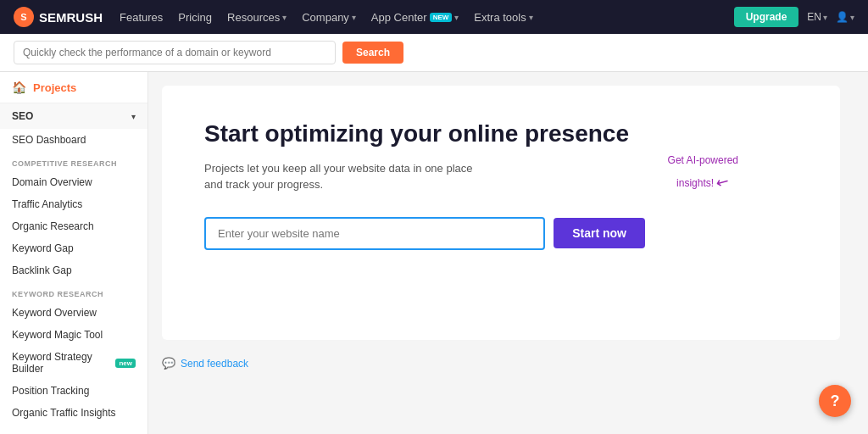 This screenshot has width=868, height=434. Describe the element at coordinates (704, 173) in the screenshot. I see `ai-insight-callout: Get AI-powered insights! ↙` at that location.